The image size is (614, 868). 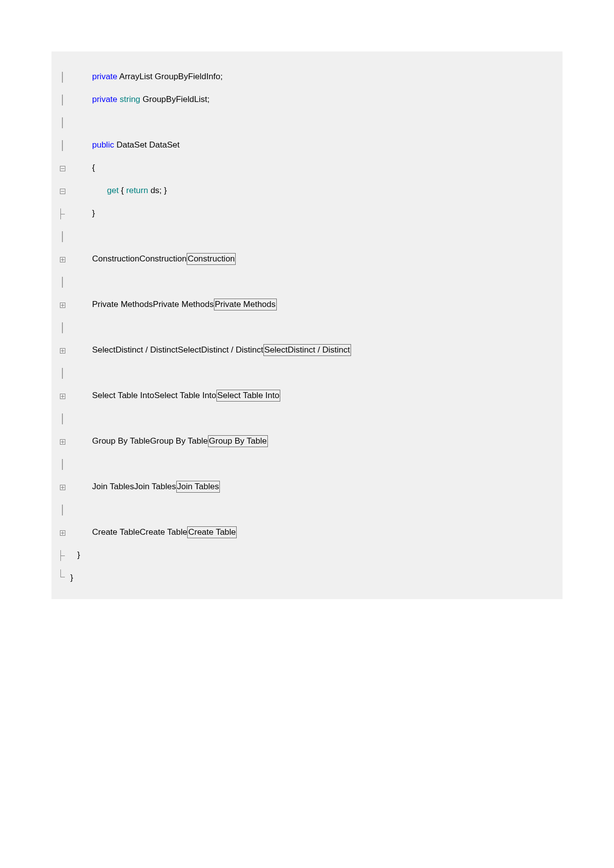 What do you see at coordinates (307, 441) in the screenshot?
I see `region-line: Group By TableGroup By TableGroup By Tab…` at bounding box center [307, 441].